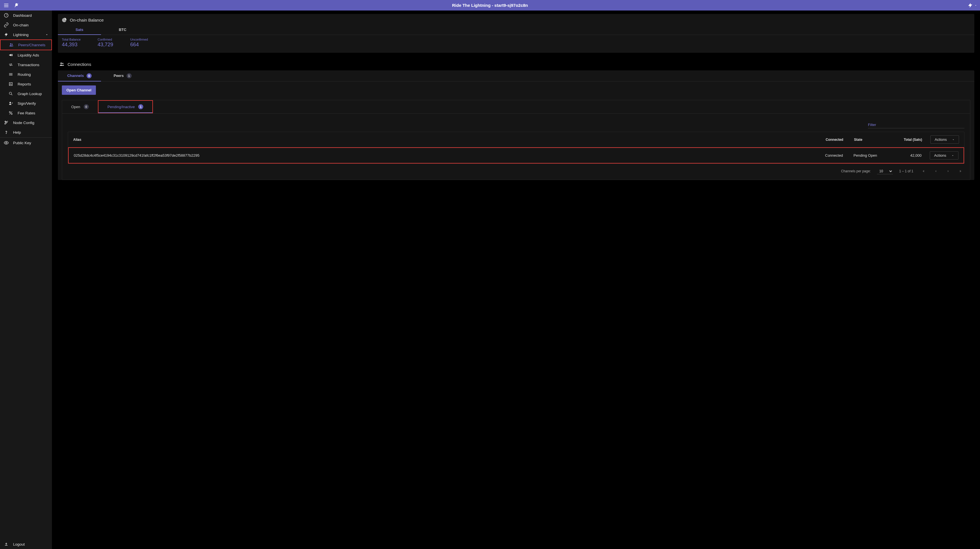 Image resolution: width=980 pixels, height=549 pixels. What do you see at coordinates (516, 140) in the screenshot?
I see `channels-panel: Open 0 Pending/Inactive 1 Alias` at bounding box center [516, 140].